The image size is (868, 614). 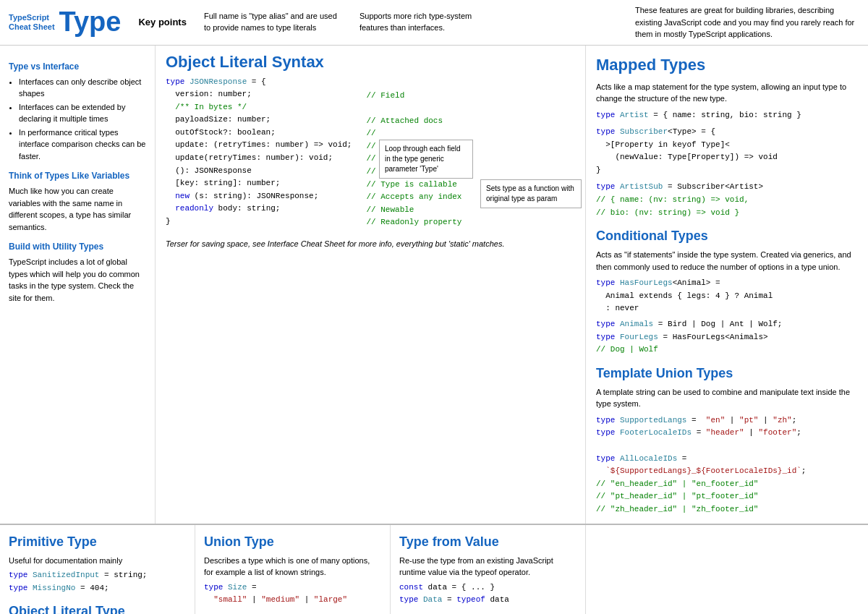 I want to click on header-desc1: Full name is "type alias" and are used t…, so click(x=271, y=22).